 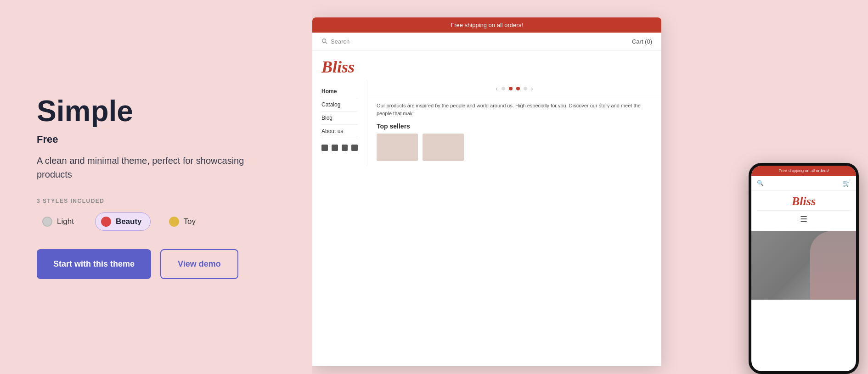 What do you see at coordinates (761, 183) in the screenshot?
I see `mobile-search-icon: 🔍` at bounding box center [761, 183].